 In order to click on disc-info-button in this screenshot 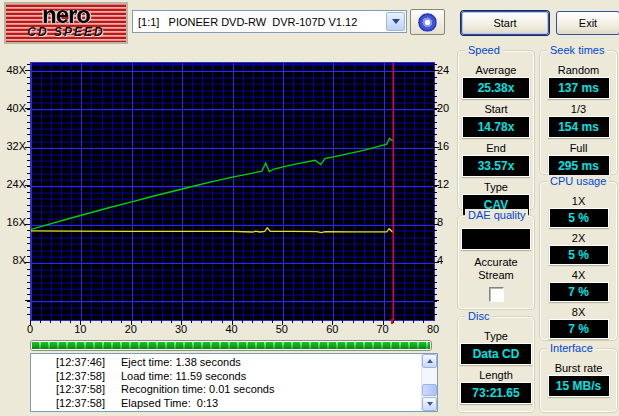, I will do `click(428, 22)`.